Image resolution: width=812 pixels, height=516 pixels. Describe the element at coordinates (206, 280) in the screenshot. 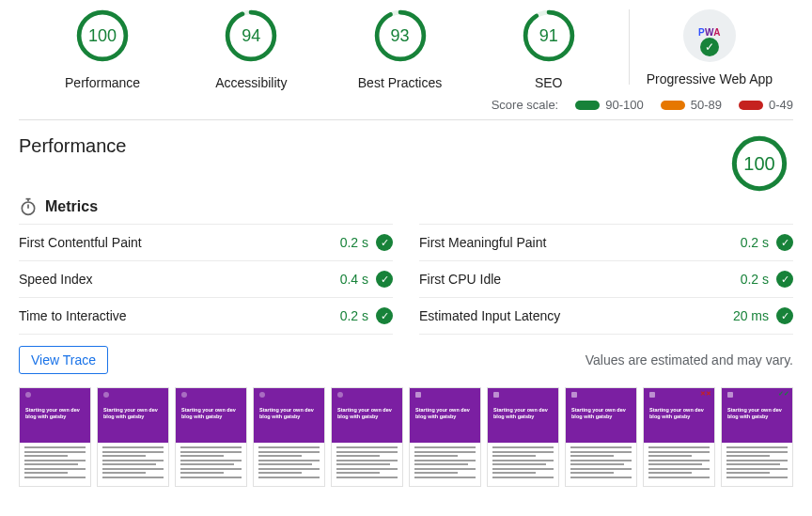

I see `metric-row: Speed Index0.4 s✓` at that location.